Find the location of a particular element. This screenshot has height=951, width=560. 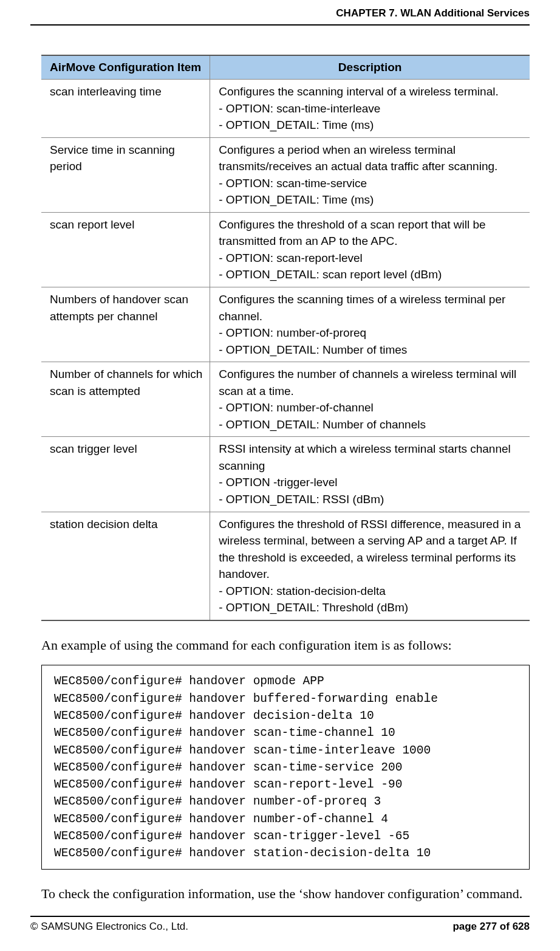

table-header-desc: Description is located at coordinates (370, 67).